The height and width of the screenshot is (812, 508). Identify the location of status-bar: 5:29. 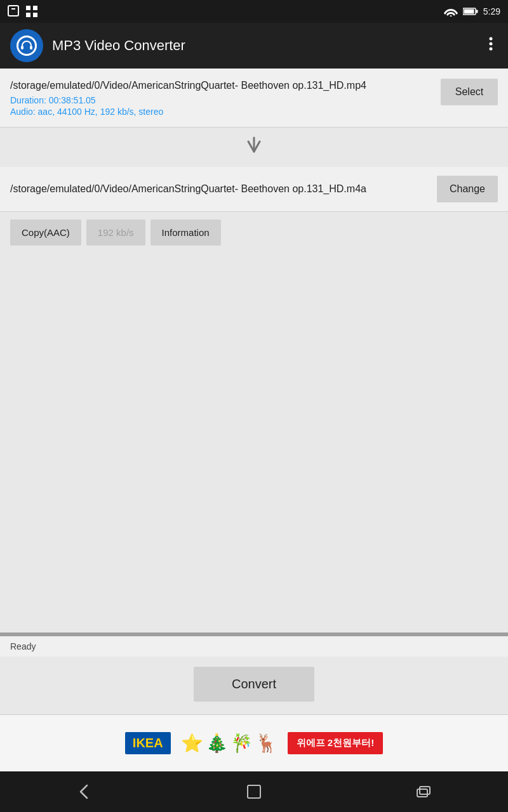
(254, 11).